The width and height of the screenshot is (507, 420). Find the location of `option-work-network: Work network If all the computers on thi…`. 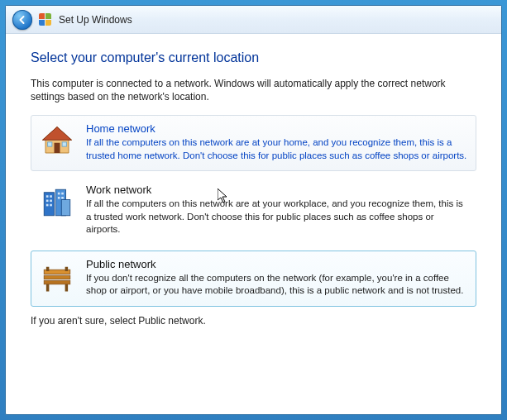

option-work-network: Work network If all the computers on thi… is located at coordinates (253, 211).